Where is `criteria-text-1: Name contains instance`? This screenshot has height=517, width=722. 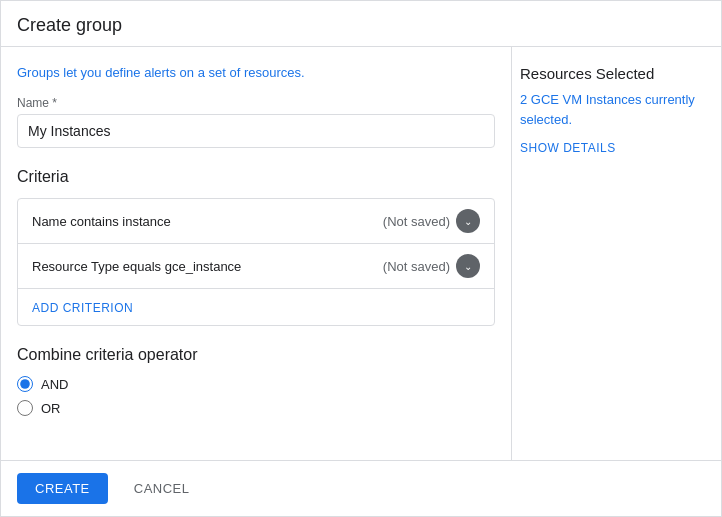 criteria-text-1: Name contains instance is located at coordinates (102, 222).